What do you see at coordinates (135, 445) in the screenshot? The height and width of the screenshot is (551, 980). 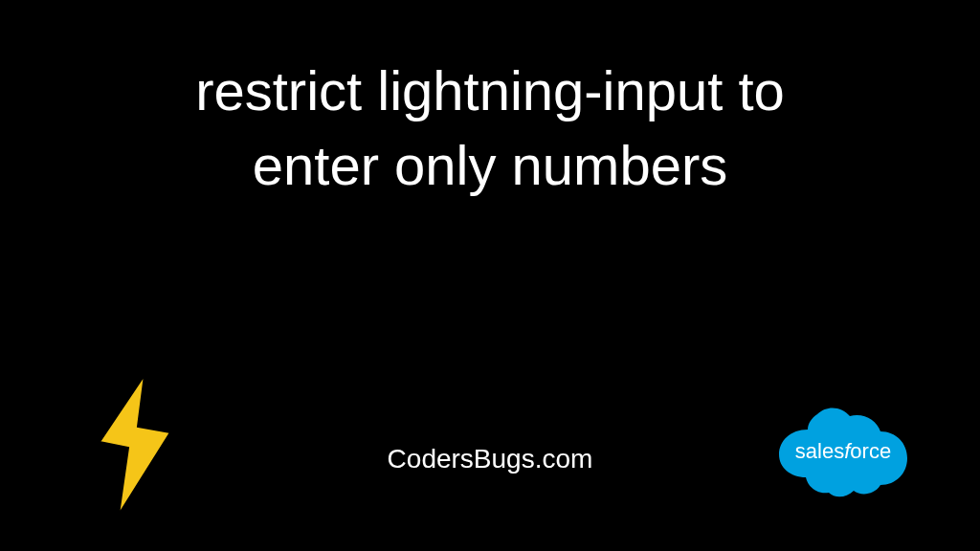 I see `lightning-bolt-icon` at bounding box center [135, 445].